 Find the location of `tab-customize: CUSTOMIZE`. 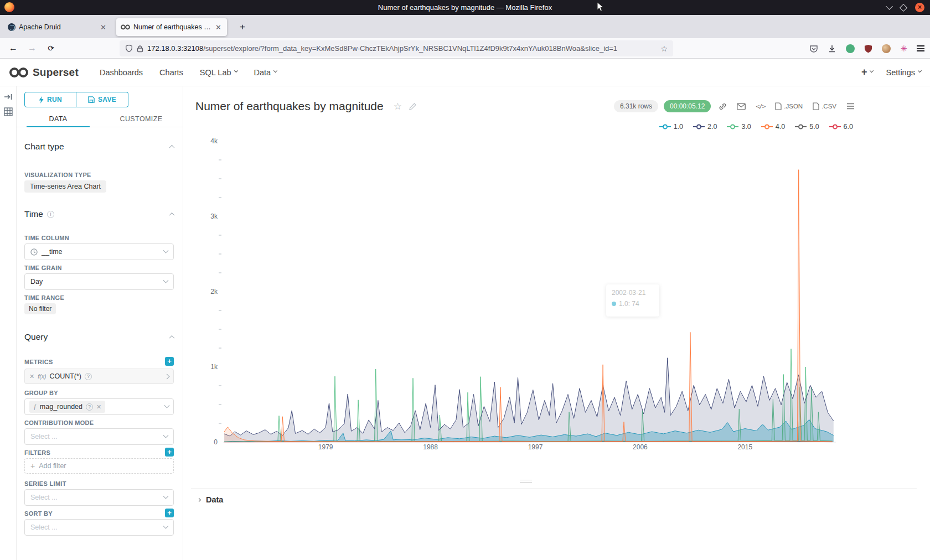

tab-customize: CUSTOMIZE is located at coordinates (141, 120).